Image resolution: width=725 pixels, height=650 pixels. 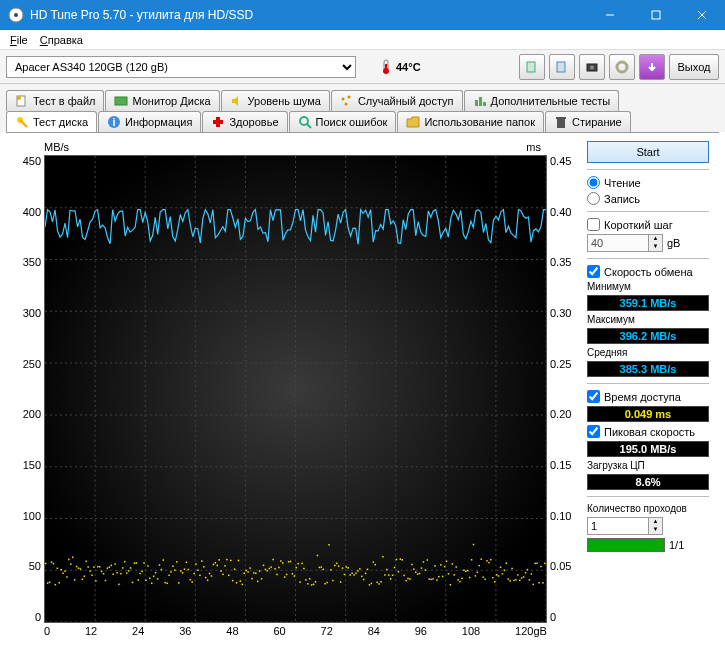 I want to click on tab-folder-usage: Использование папок, so click(x=470, y=122).